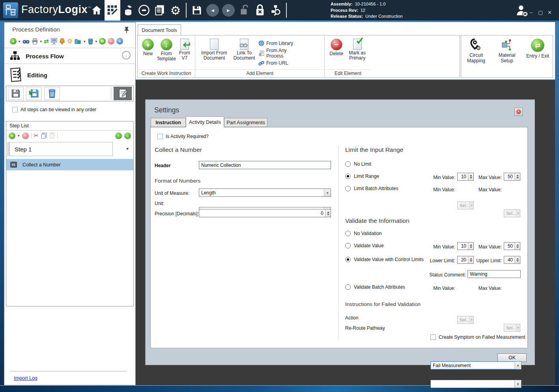 This screenshot has height=392, width=559. I want to click on from-v7-button: From V7, so click(185, 50).